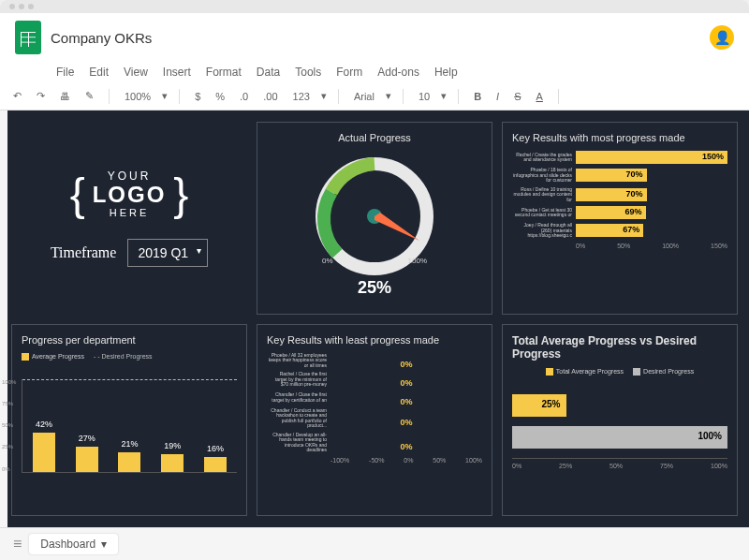 The image size is (749, 560). I want to click on menu-data: Data, so click(268, 72).